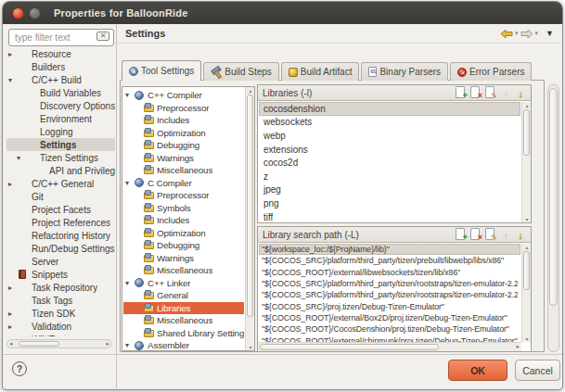  Describe the element at coordinates (390, 122) in the screenshot. I see `library-list-item: websockets` at that location.